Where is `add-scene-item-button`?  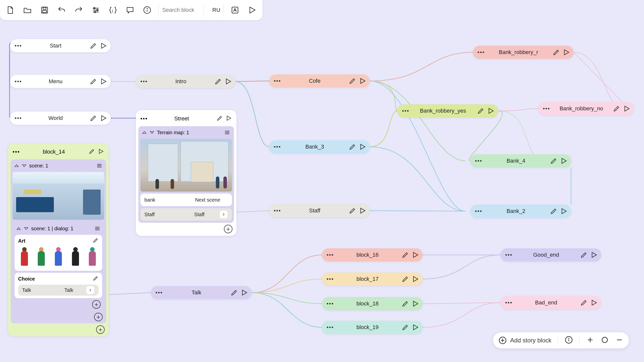
add-scene-item-button is located at coordinates (98, 317).